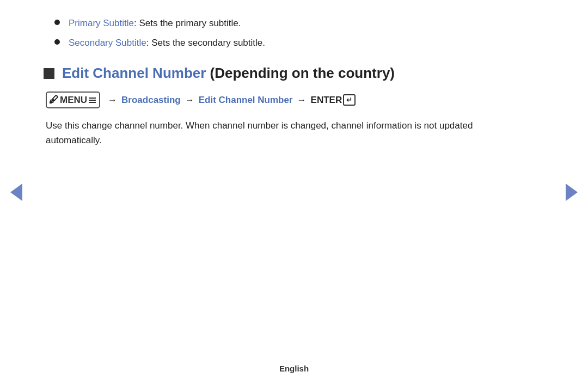 The height and width of the screenshot is (384, 588). What do you see at coordinates (294, 368) in the screenshot?
I see `footer-language: English` at bounding box center [294, 368].